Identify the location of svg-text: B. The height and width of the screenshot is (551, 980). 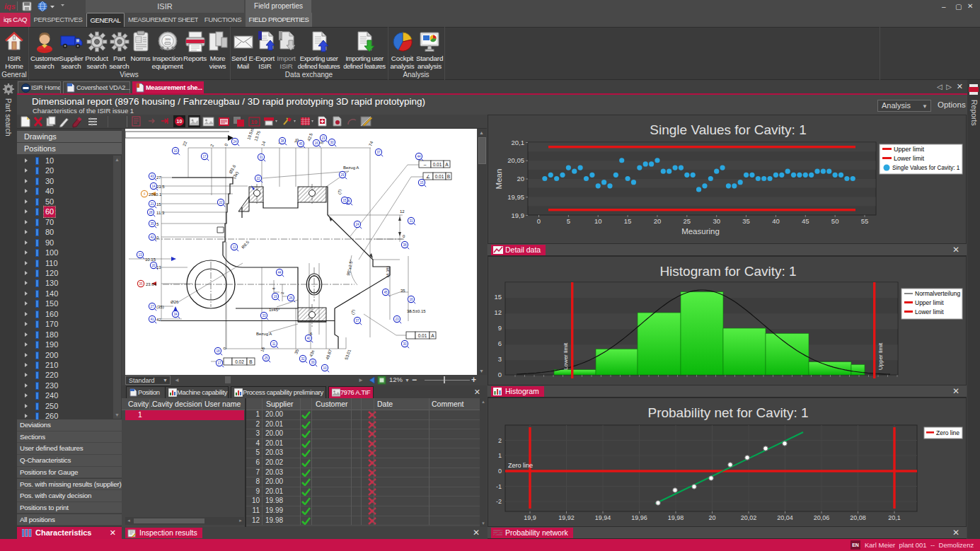
(250, 362).